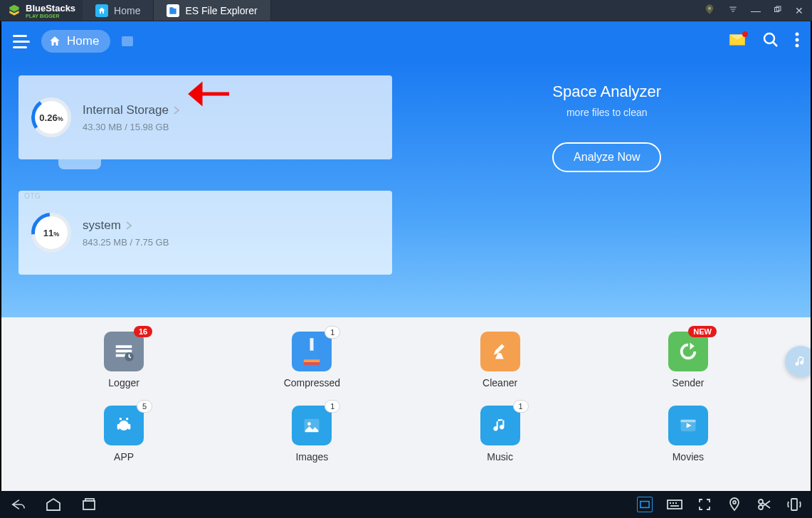 Image resolution: width=812 pixels, height=518 pixels. What do you see at coordinates (89, 504) in the screenshot?
I see `recent-icon` at bounding box center [89, 504].